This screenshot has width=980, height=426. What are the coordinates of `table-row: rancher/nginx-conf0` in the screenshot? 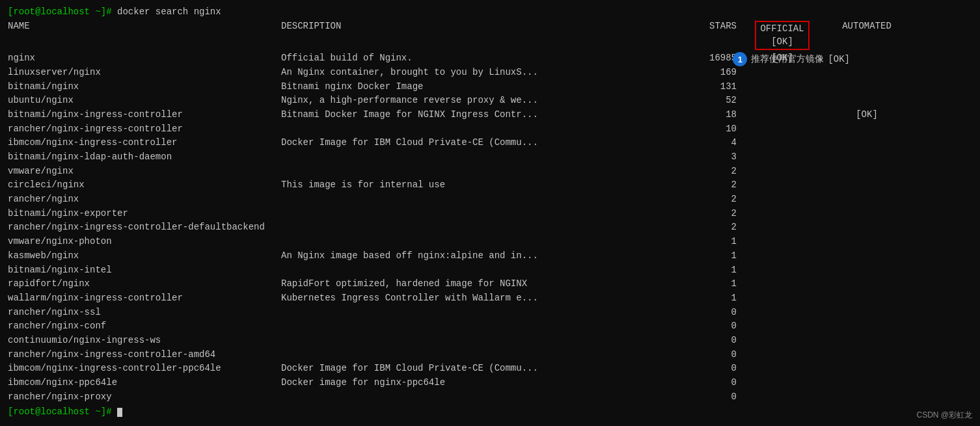 It's located at (490, 326).